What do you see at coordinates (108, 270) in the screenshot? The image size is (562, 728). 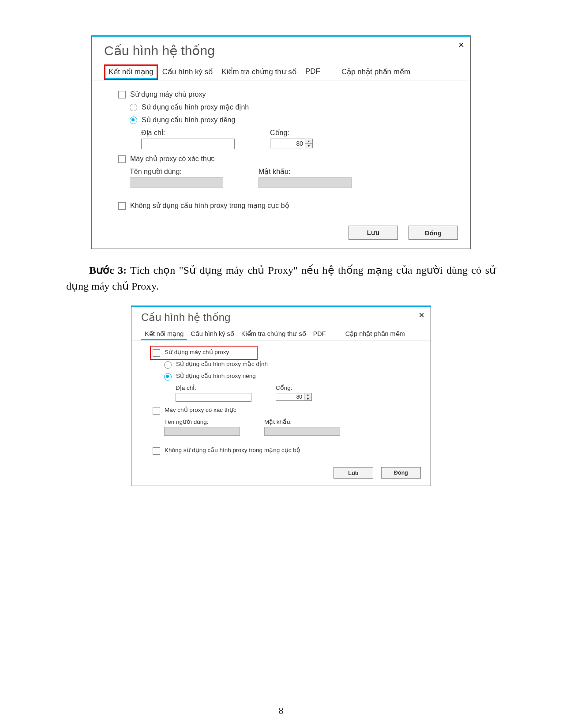 I see `step-label: Bước 3:` at bounding box center [108, 270].